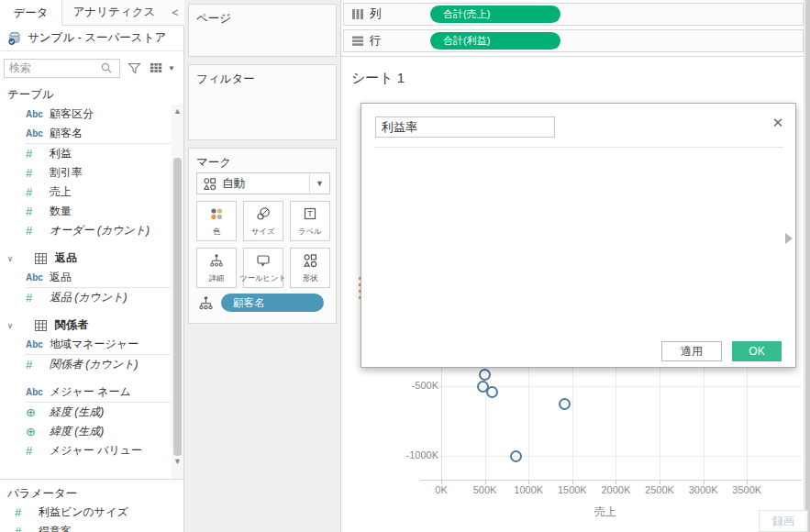 This screenshot has width=810, height=532. What do you see at coordinates (605, 512) in the screenshot?
I see `x-axis-title: 売上` at bounding box center [605, 512].